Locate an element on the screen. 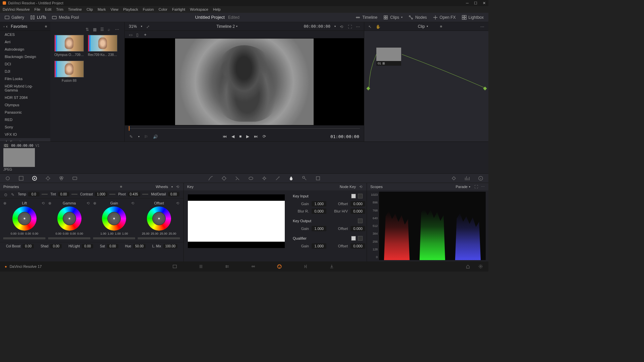 This screenshot has height=362, width=644. wheels-mode: Wheels is located at coordinates (162, 187).